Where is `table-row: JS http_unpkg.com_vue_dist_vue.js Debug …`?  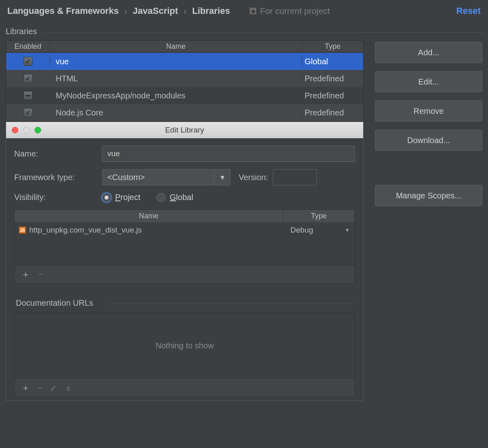
table-row: JS http_unpkg.com_vue_dist_vue.js Debug … is located at coordinates (185, 230).